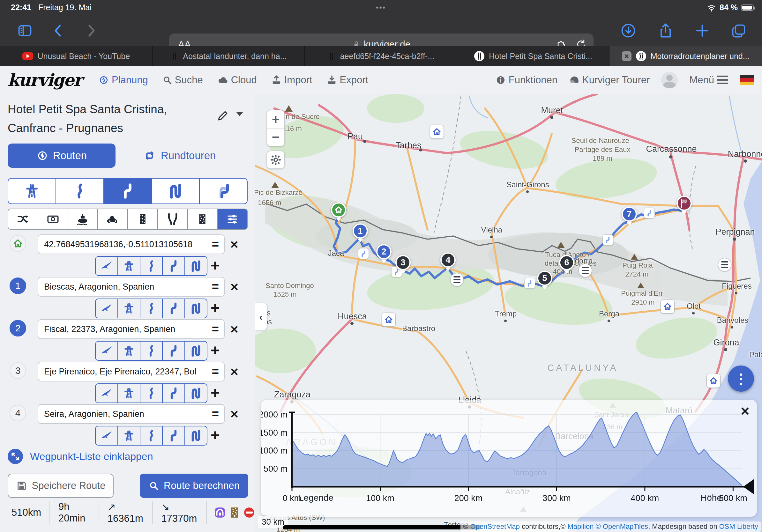 Image resolution: width=762 pixels, height=532 pixels. What do you see at coordinates (179, 156) in the screenshot?
I see `roundtrips-tab: Rundtouren` at bounding box center [179, 156].